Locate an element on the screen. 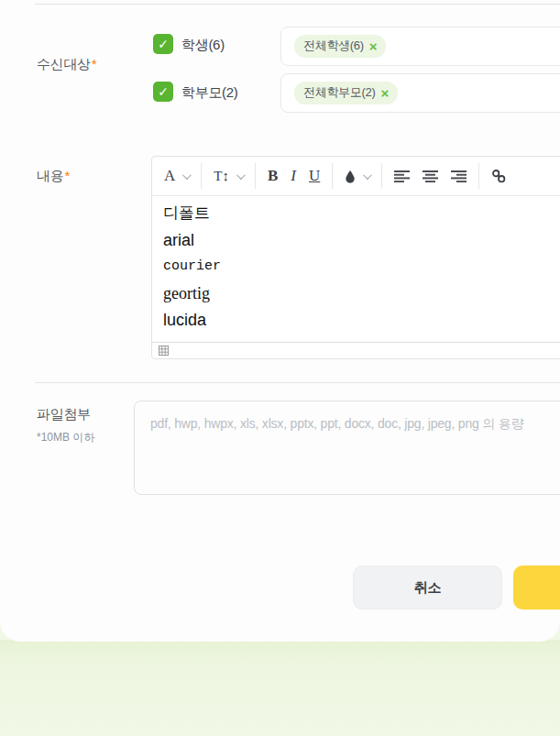 This screenshot has height=736, width=560. file-dropzone: pdf, hwp, hwpx, xls, xlsx, pptx, ppt, do… is located at coordinates (346, 447).